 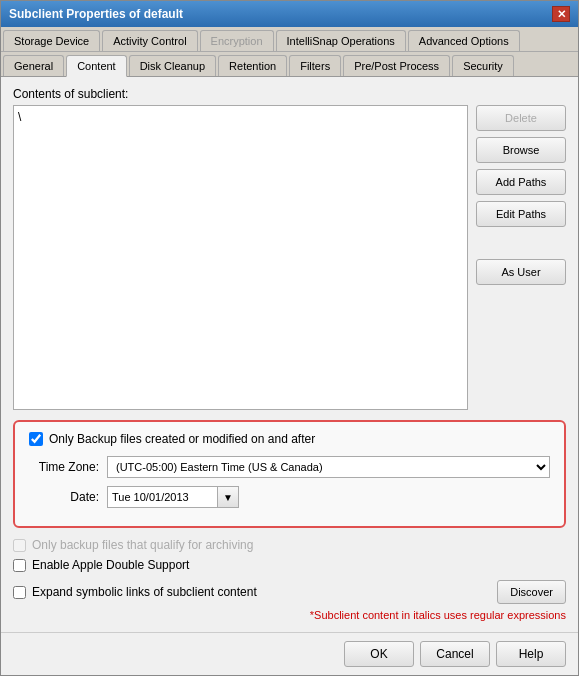 What do you see at coordinates (521, 118) in the screenshot?
I see `delete-button: Delete` at bounding box center [521, 118].